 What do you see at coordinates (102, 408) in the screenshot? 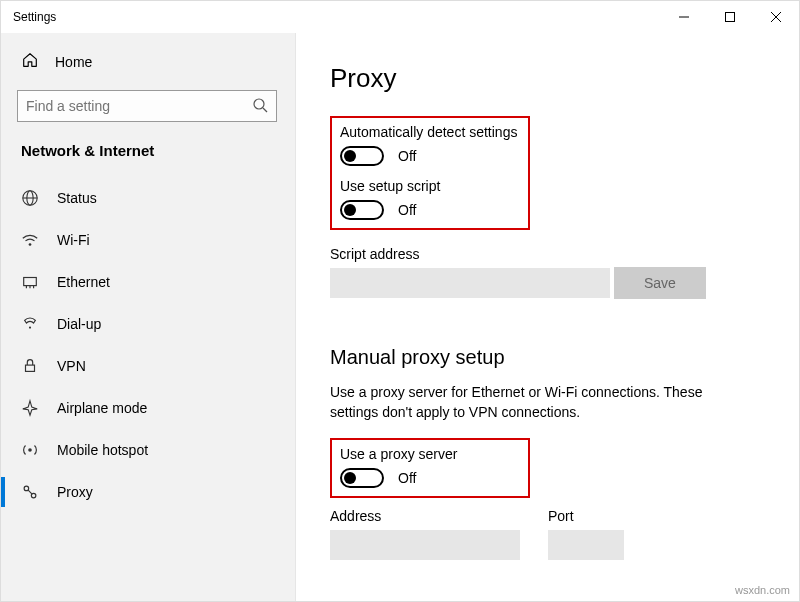
I see `sidebar-item-label: Airplane mode` at bounding box center [102, 408].